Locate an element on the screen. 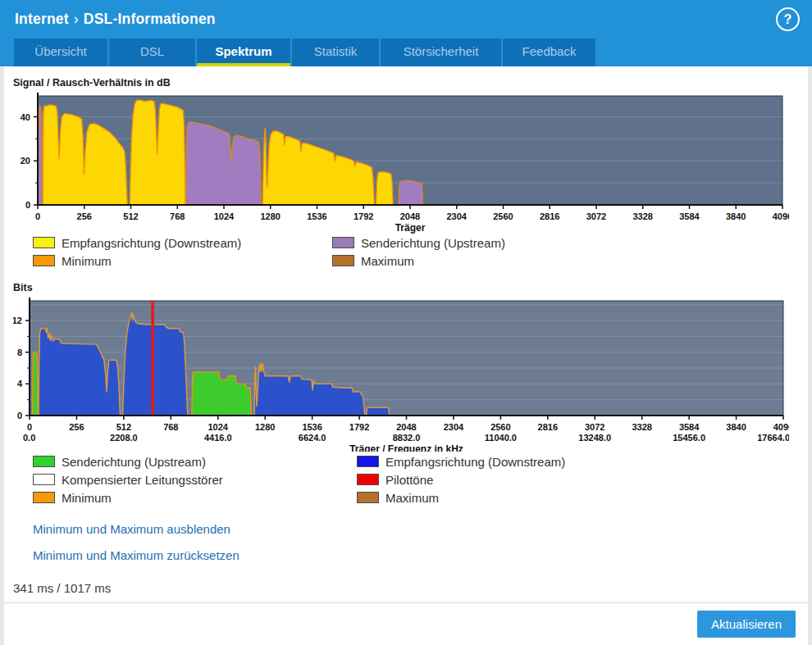 The image size is (812, 645). tab-bar: Übersicht DSL Spektrum Statistik Störsic… is located at coordinates (305, 52).